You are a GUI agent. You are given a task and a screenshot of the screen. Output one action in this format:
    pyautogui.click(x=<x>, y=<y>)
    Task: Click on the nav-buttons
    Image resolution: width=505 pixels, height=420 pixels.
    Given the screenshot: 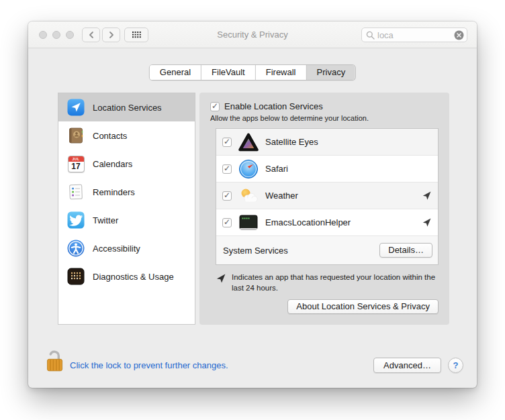 What is the action you would take?
    pyautogui.click(x=101, y=35)
    